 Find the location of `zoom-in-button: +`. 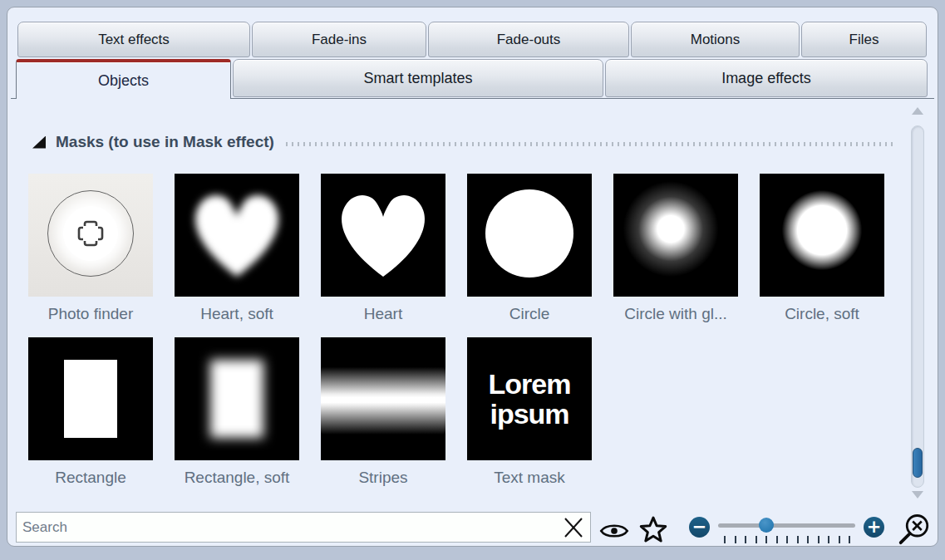

zoom-in-button: + is located at coordinates (874, 527).